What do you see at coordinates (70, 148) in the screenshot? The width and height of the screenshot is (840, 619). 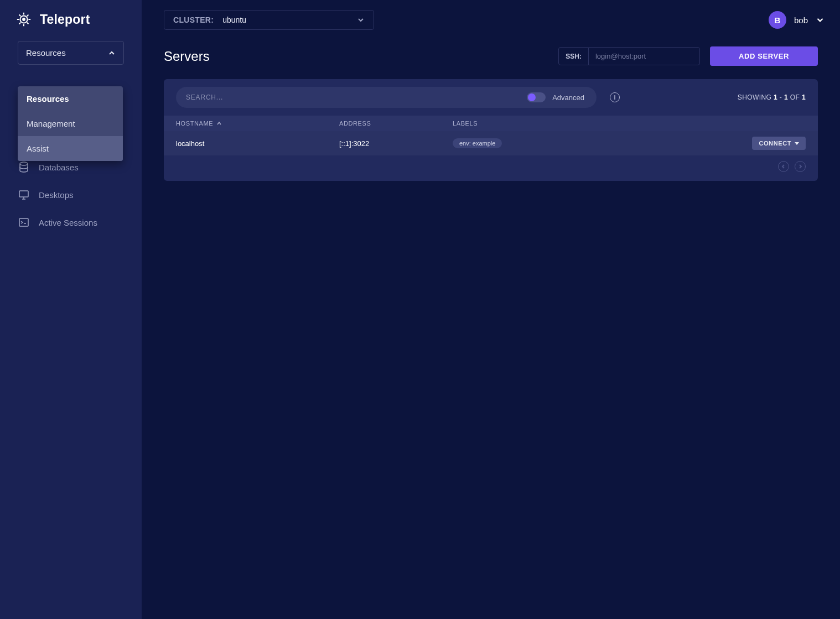 I see `dropdown-item-assist: Assist` at bounding box center [70, 148].